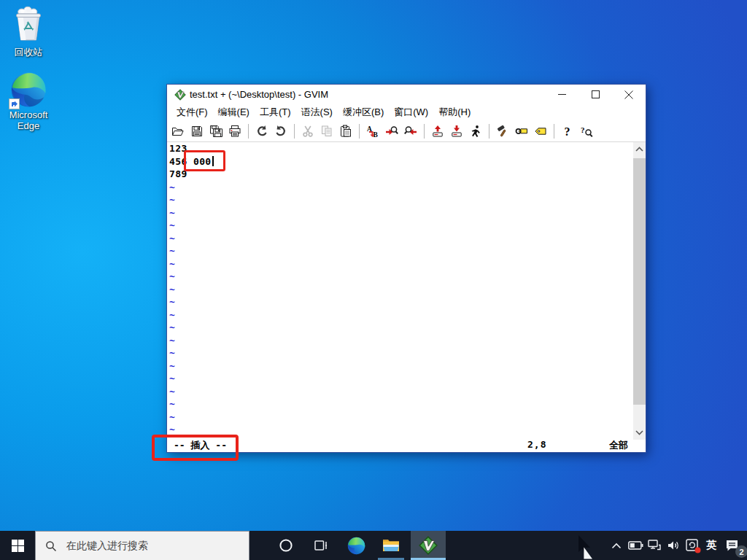  Describe the element at coordinates (18, 545) in the screenshot. I see `windows-logo-icon` at that location.